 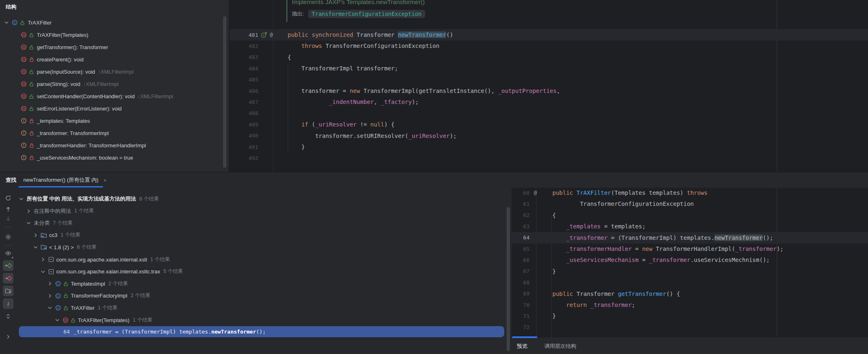 I want to click on code-line: 481I@ public synchronized Transformer ne…, so click(x=549, y=35).